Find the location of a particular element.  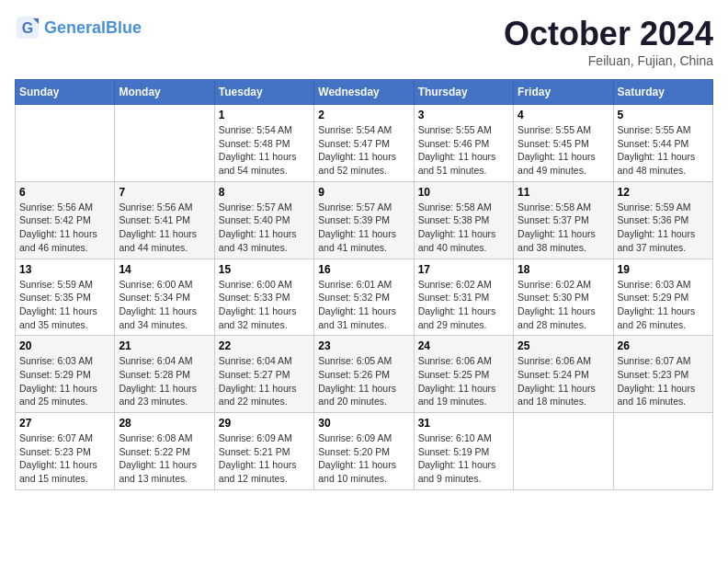

day-info: Sunrise: 6:10 AM Sunset: 5:19 PM Dayligh… is located at coordinates (463, 458).